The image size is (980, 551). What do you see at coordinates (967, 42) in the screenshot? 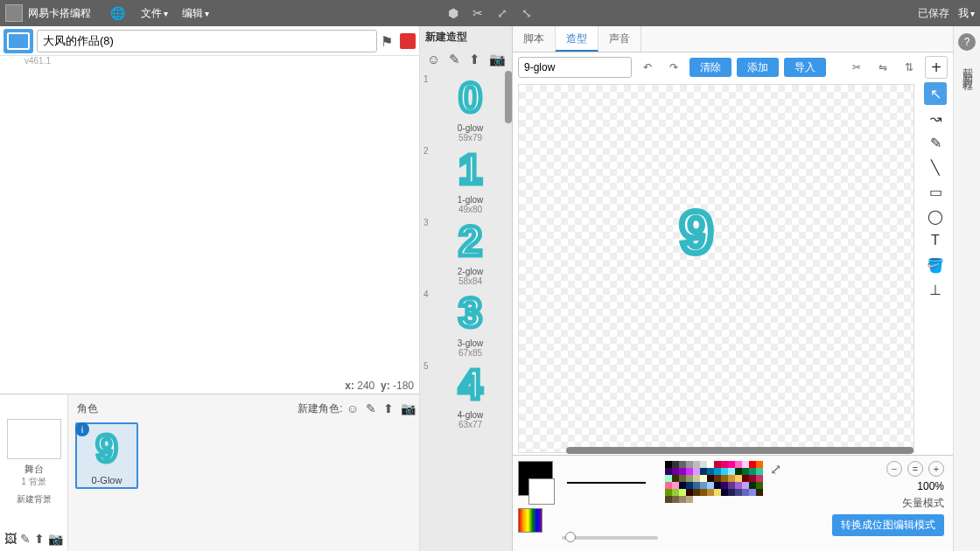
I see `help-icon: ?` at bounding box center [967, 42].